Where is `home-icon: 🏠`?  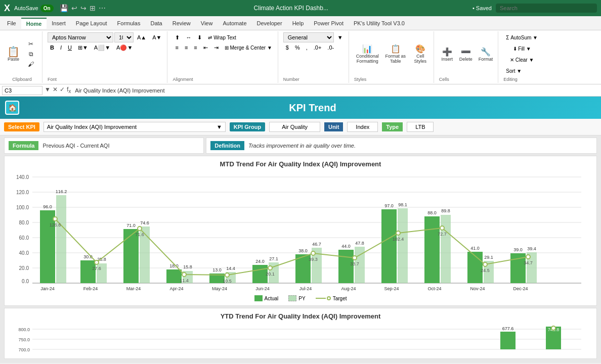 home-icon: 🏠 is located at coordinates (12, 108).